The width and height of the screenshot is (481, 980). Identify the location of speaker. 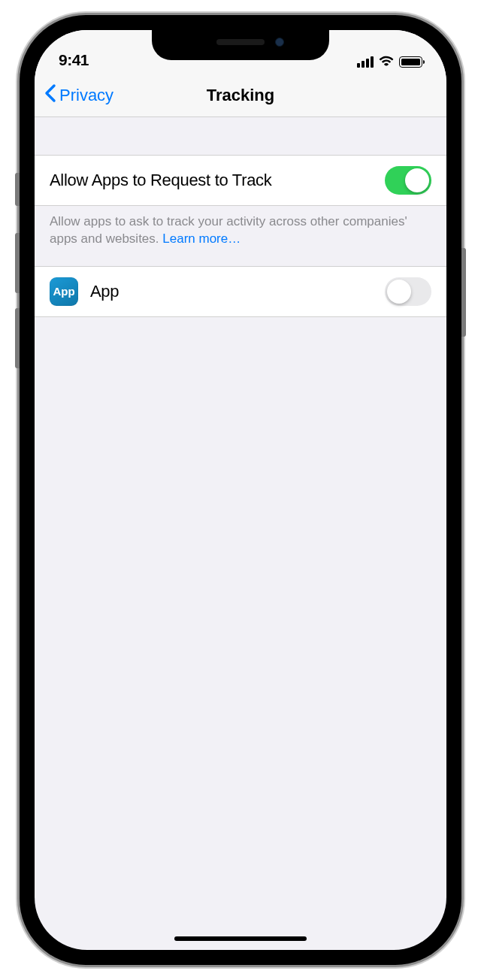
(240, 42).